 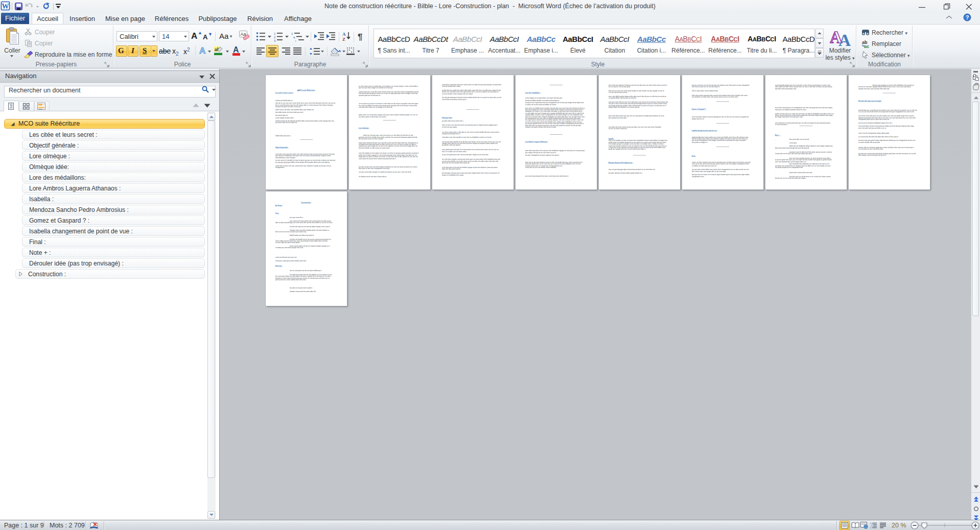 What do you see at coordinates (867, 46) in the screenshot?
I see `svg-text: ac` at bounding box center [867, 46].